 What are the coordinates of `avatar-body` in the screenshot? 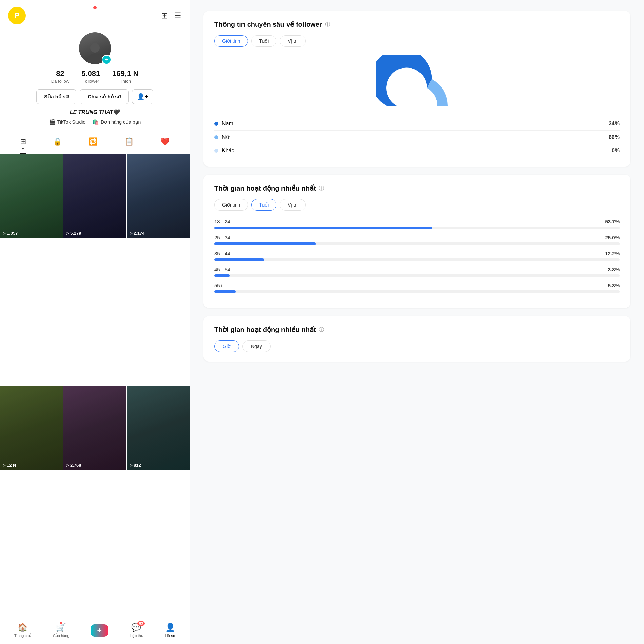 It's located at (95, 59).